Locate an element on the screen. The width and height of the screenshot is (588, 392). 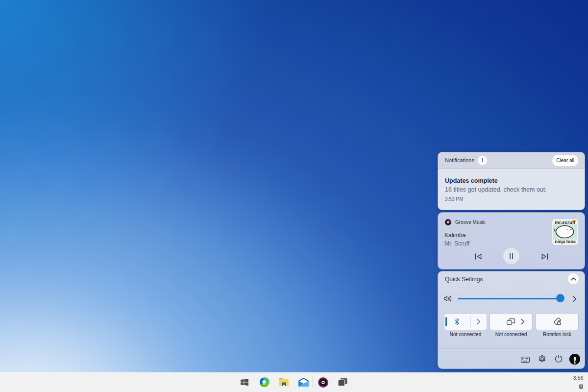
svg-text: DEV is located at coordinates (264, 385).